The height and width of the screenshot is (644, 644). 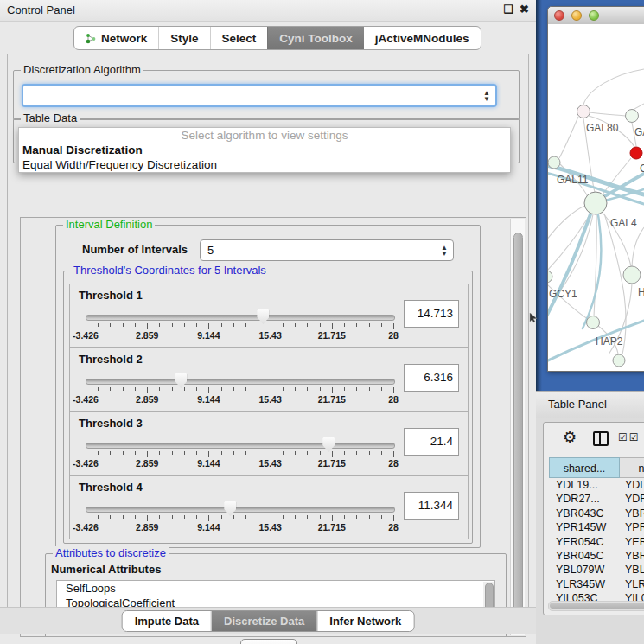 I want to click on tab-bar: NetworkStyleSelectCyni ToolboxjActiveMNo…, so click(x=277, y=38).